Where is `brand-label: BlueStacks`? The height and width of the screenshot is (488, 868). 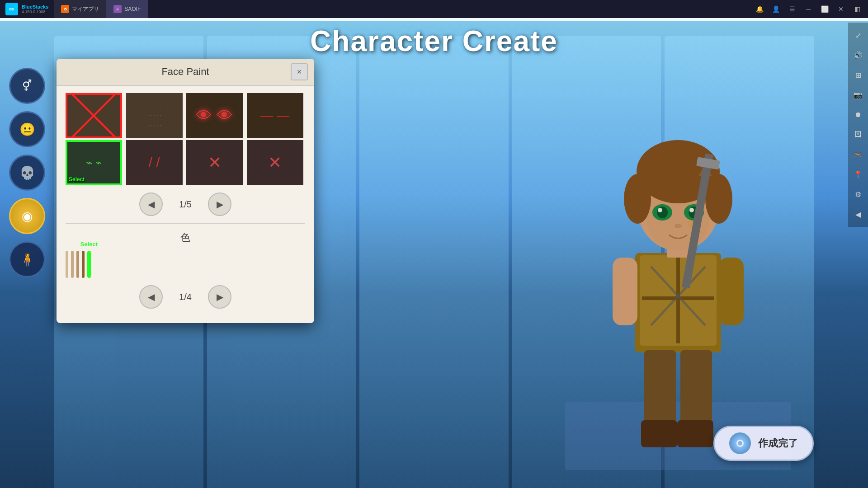
brand-label: BlueStacks is located at coordinates (35, 7).